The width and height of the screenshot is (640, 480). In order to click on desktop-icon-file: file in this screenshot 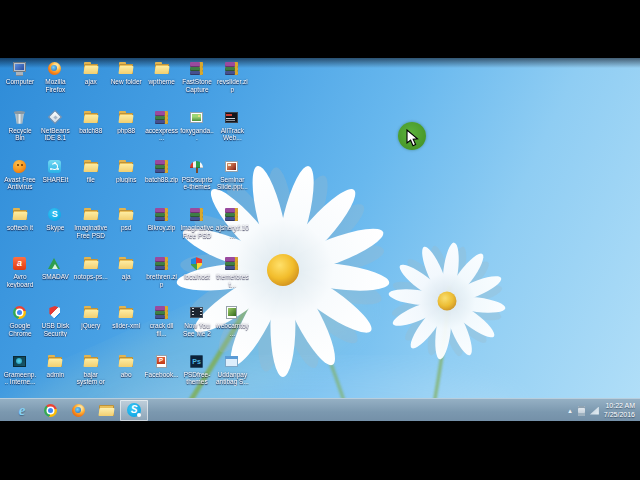, I will do `click(91, 171)`.